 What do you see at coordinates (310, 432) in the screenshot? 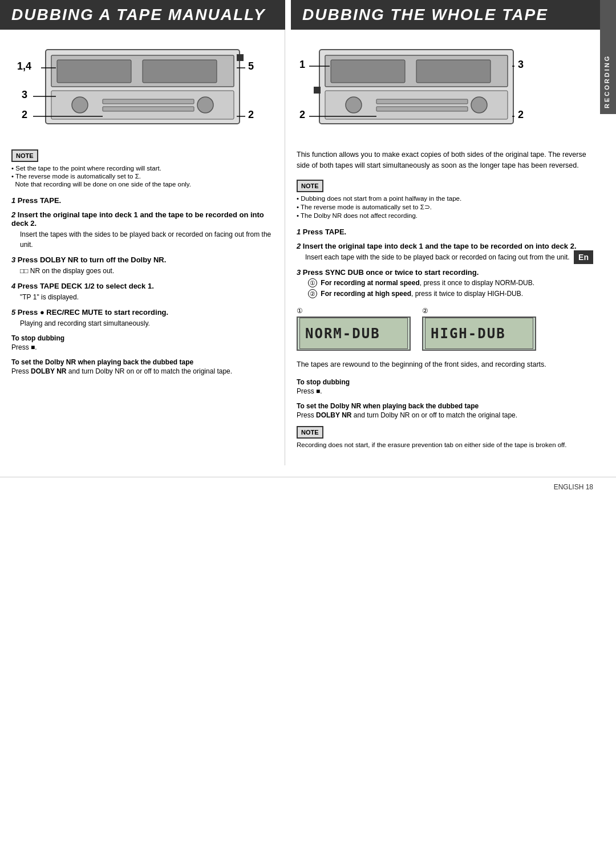
I see `right-note2-label: NOTE` at bounding box center [310, 432].